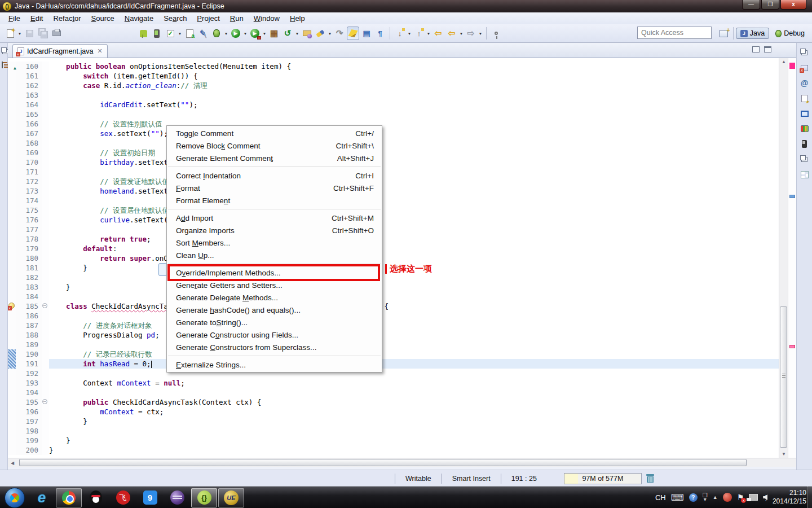 Image resolution: width=812 pixels, height=508 pixels. What do you see at coordinates (394, 86) in the screenshot?
I see `code-line-162: 162 case R.id.action_clean:// 清理` at bounding box center [394, 86].